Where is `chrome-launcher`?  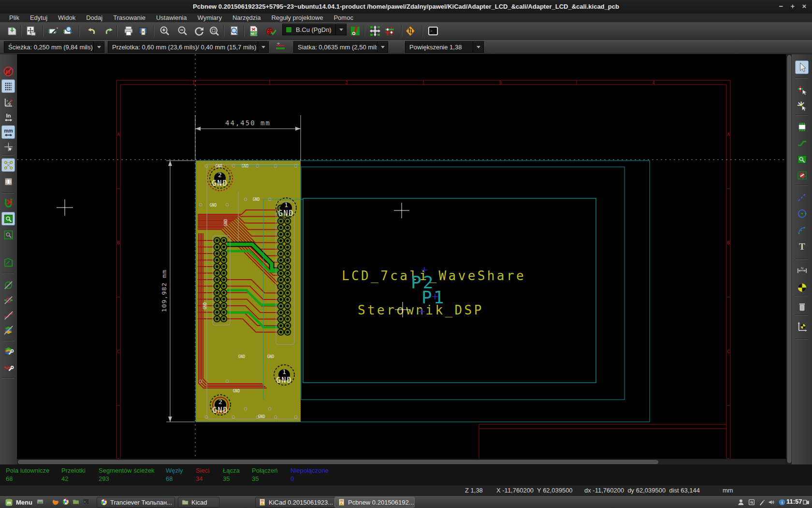
chrome-launcher is located at coordinates (66, 502).